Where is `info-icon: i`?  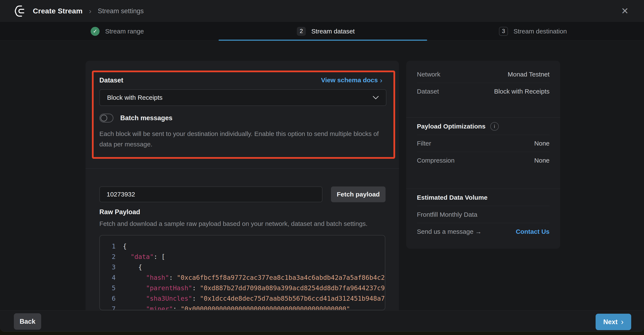 info-icon: i is located at coordinates (494, 126).